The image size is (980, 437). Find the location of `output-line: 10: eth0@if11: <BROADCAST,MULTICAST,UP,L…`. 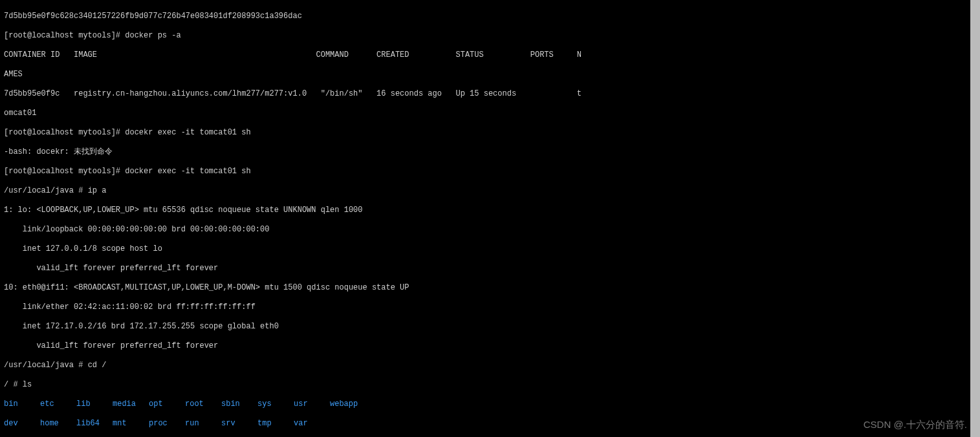

output-line: 10: eth0@if11: <BROADCAST,MULTICAST,UP,L… is located at coordinates (485, 288).